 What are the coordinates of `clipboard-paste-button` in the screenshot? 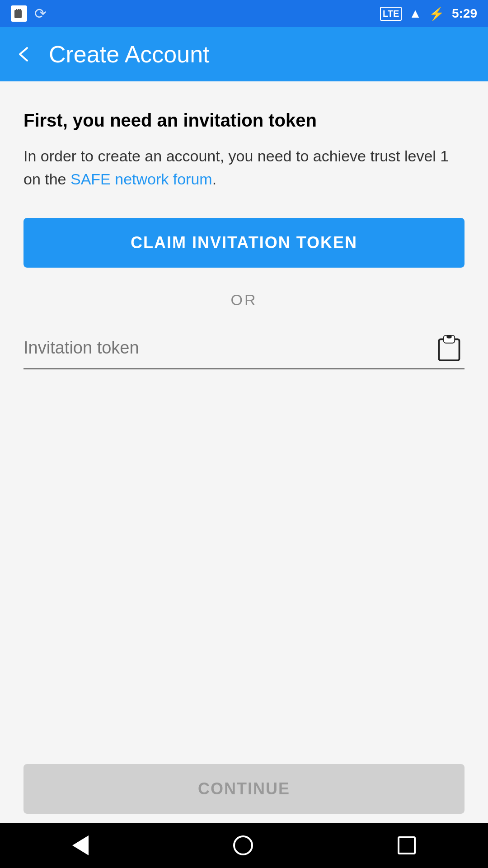 It's located at (449, 348).